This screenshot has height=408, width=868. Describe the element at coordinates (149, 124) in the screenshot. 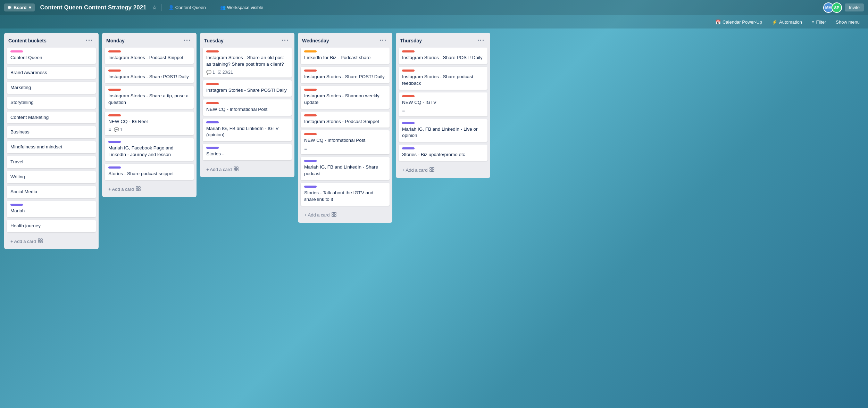

I see `card: NEW CQ - IG Reel≡💬1` at that location.